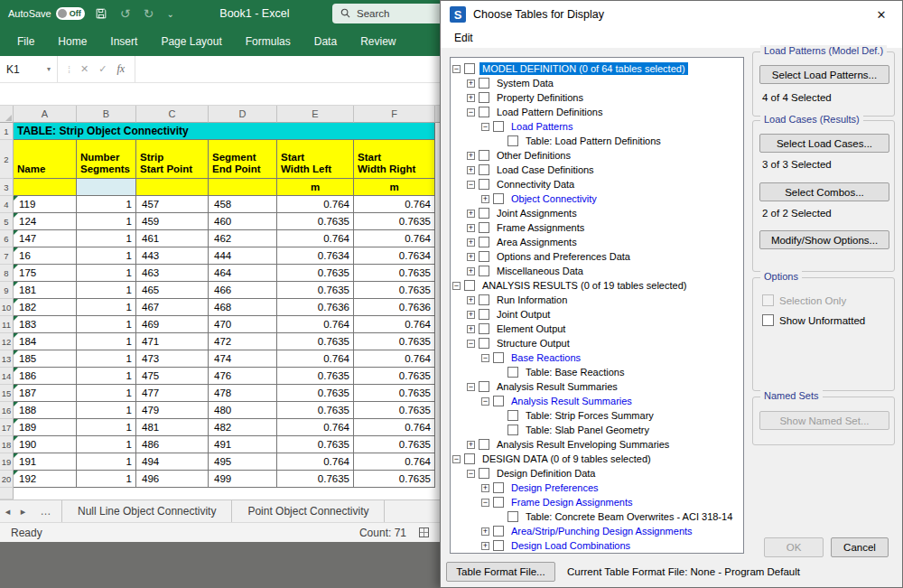  Describe the element at coordinates (316, 307) in the screenshot. I see `cell-e10: 0.7636` at that location.